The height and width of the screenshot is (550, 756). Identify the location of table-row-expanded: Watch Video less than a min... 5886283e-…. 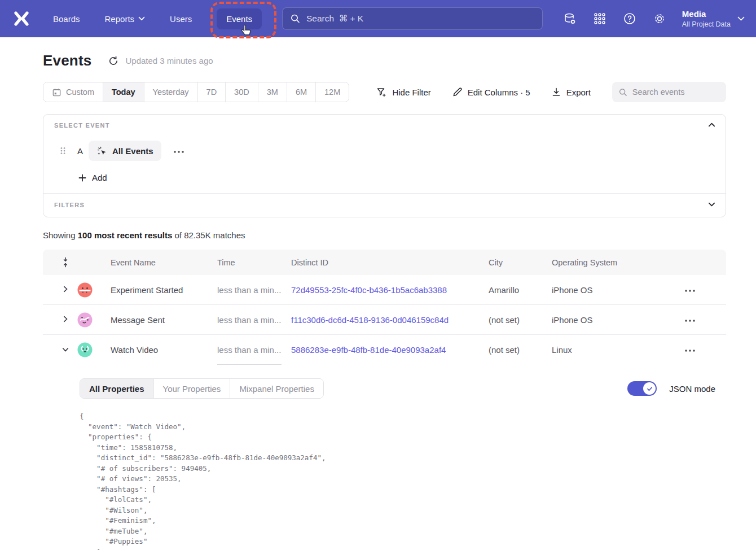
(385, 350).